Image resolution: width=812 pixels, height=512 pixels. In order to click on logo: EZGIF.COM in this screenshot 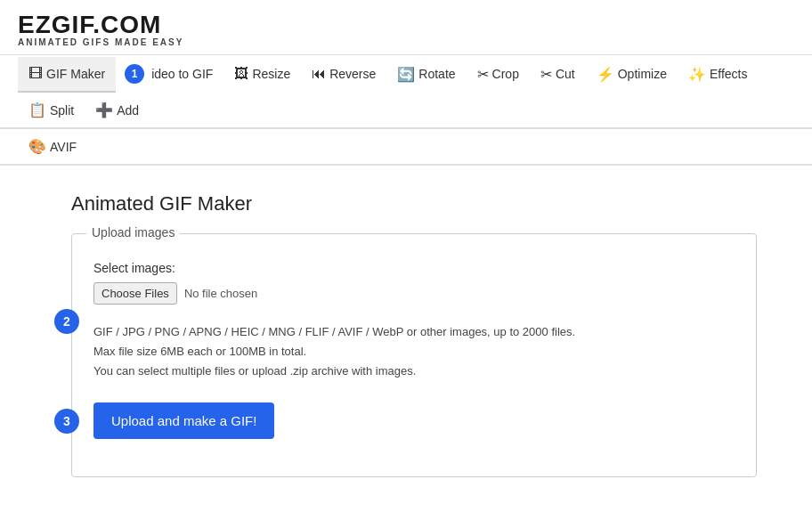, I will do `click(406, 25)`.